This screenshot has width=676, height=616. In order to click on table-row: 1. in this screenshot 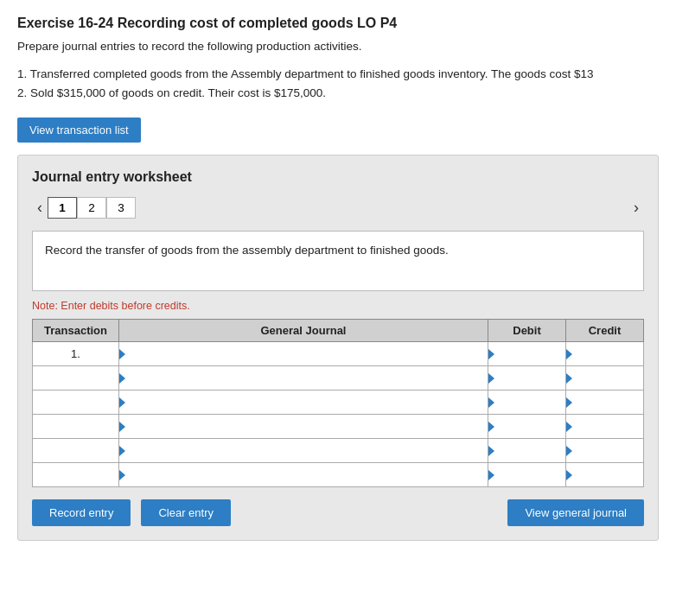, I will do `click(339, 354)`.